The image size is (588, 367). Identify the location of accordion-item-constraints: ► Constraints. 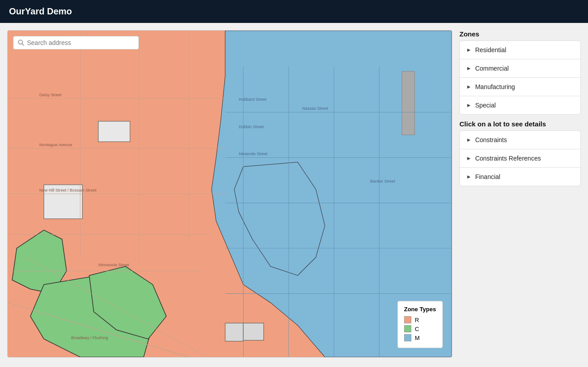
(520, 140).